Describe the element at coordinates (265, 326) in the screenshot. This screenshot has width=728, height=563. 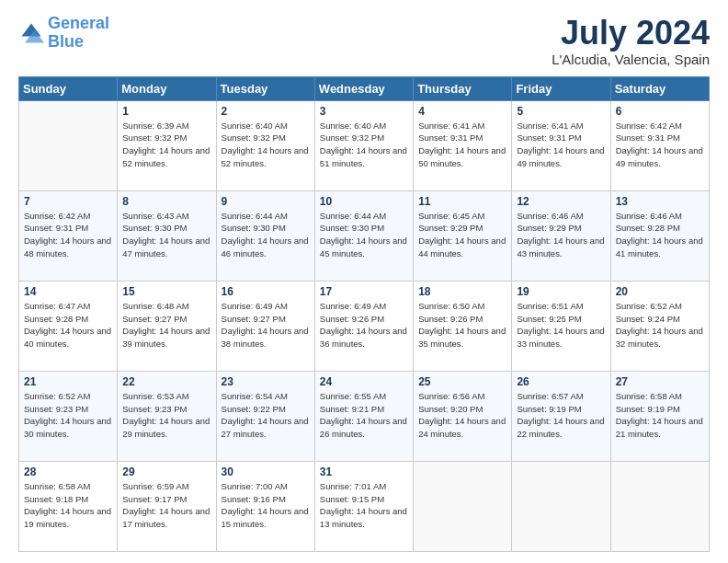
I see `table-row: 16 Sunrise: 6:49 AMSunset: 9:27 PMDaylig…` at that location.